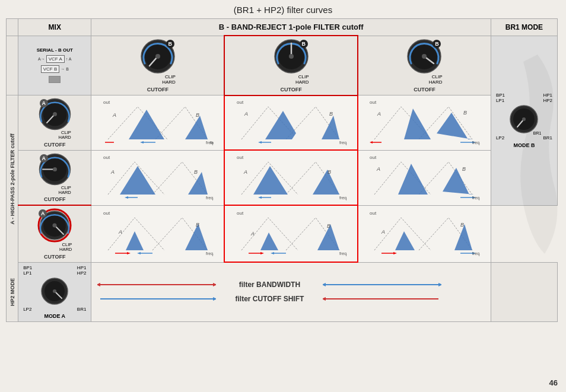 The height and width of the screenshot is (392, 566). What do you see at coordinates (548, 101) in the screenshot?
I see `hp2-label-br1: HP2` at bounding box center [548, 101].